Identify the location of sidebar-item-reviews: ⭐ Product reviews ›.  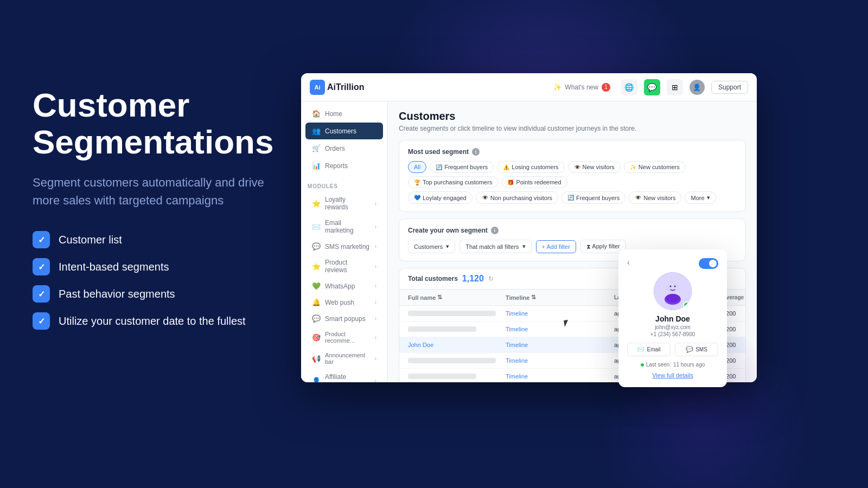
(344, 266).